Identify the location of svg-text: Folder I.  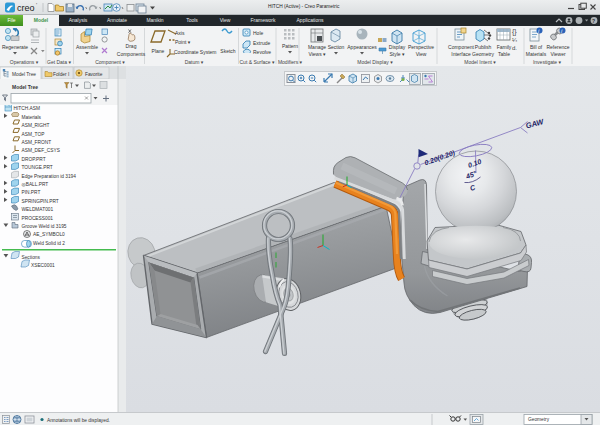
(61, 74).